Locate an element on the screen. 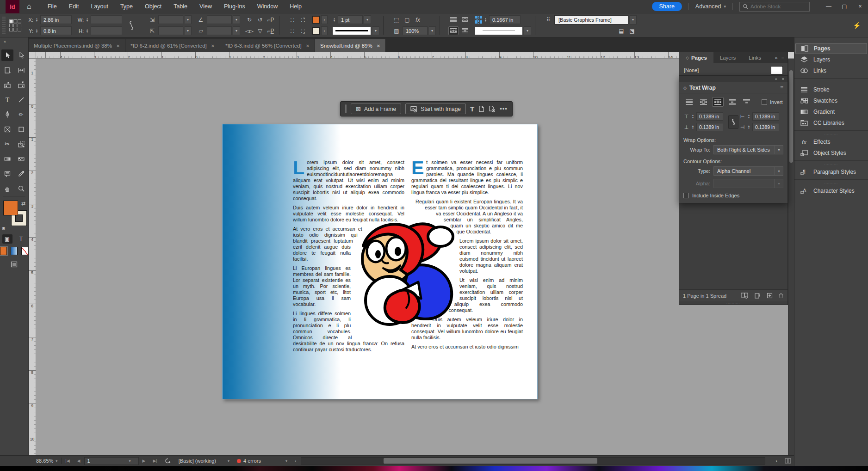 This screenshot has width=868, height=471. frame-tool is located at coordinates (7, 129).